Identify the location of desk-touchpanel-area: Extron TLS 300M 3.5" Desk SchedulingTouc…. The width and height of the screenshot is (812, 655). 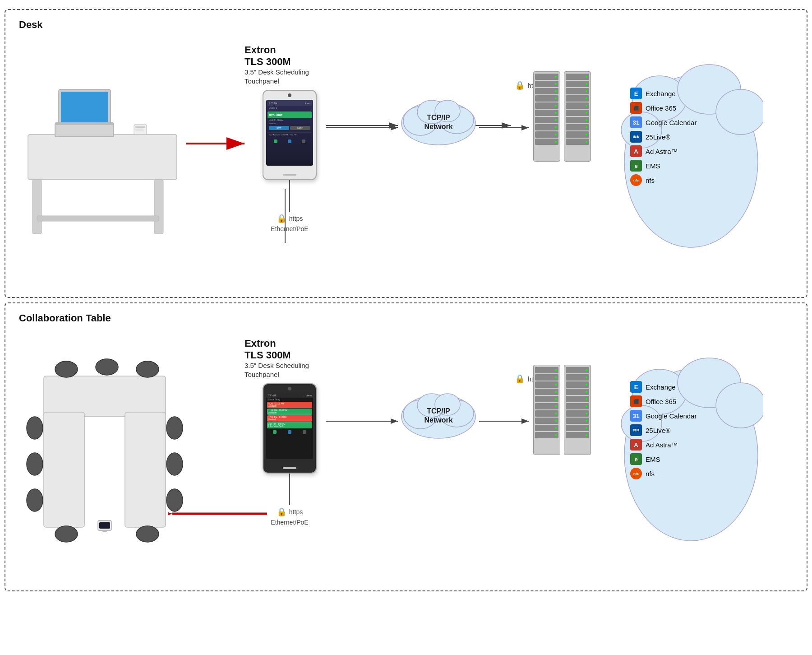
(290, 138).